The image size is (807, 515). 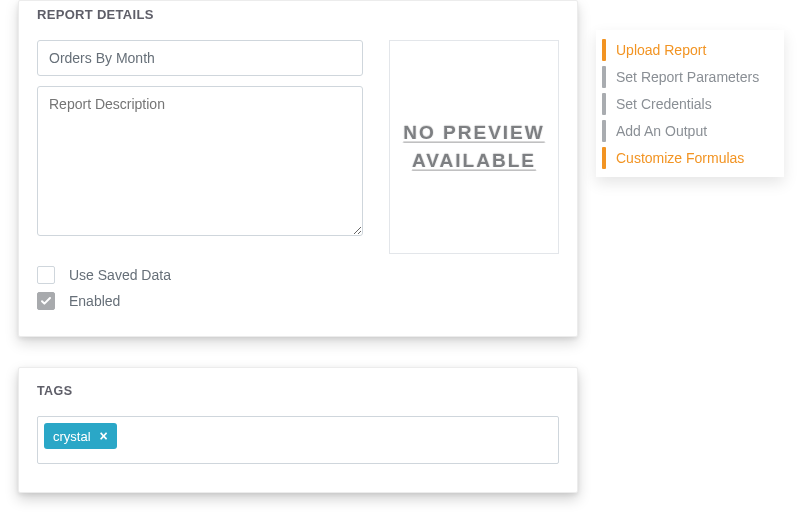 What do you see at coordinates (94, 301) in the screenshot?
I see `enabled-label: Enabled` at bounding box center [94, 301].